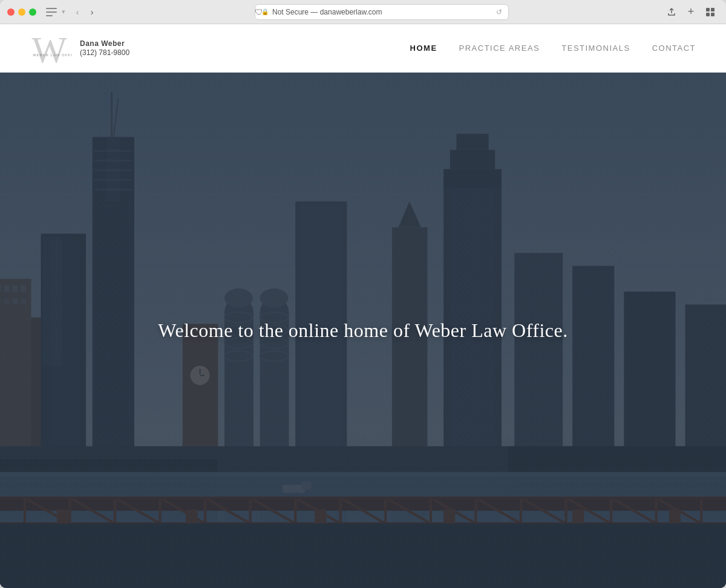  What do you see at coordinates (553, 48) in the screenshot?
I see `site-nav: HOME PRACTICE AREAS TESTIMONIALS CONTACT` at bounding box center [553, 48].